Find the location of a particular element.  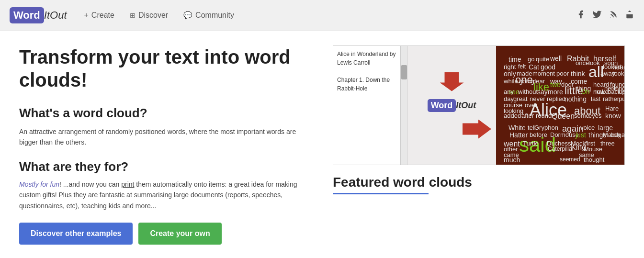

word-cloud-word: just is located at coordinates (581, 135).